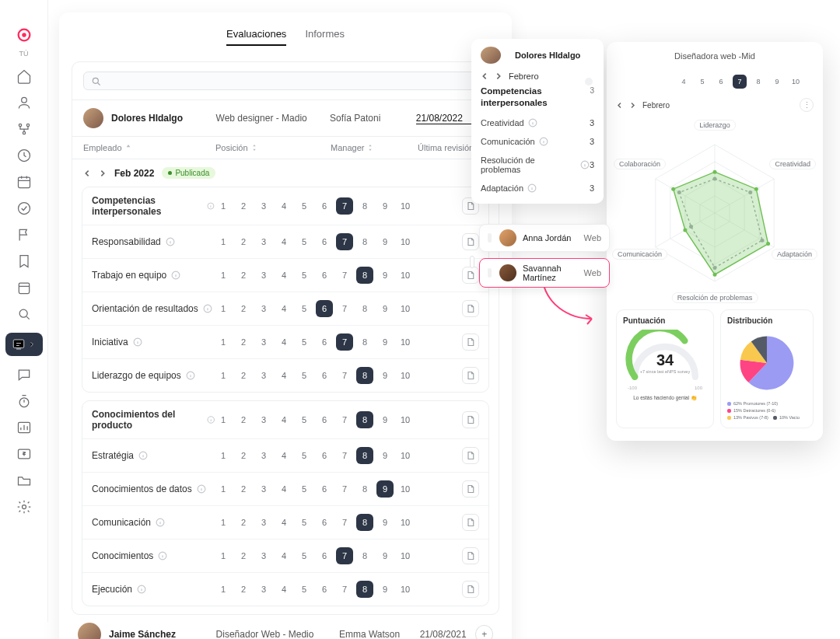 The width and height of the screenshot is (840, 639). Describe the element at coordinates (374, 148) in the screenshot. I see `col-manager: Manager` at that location.